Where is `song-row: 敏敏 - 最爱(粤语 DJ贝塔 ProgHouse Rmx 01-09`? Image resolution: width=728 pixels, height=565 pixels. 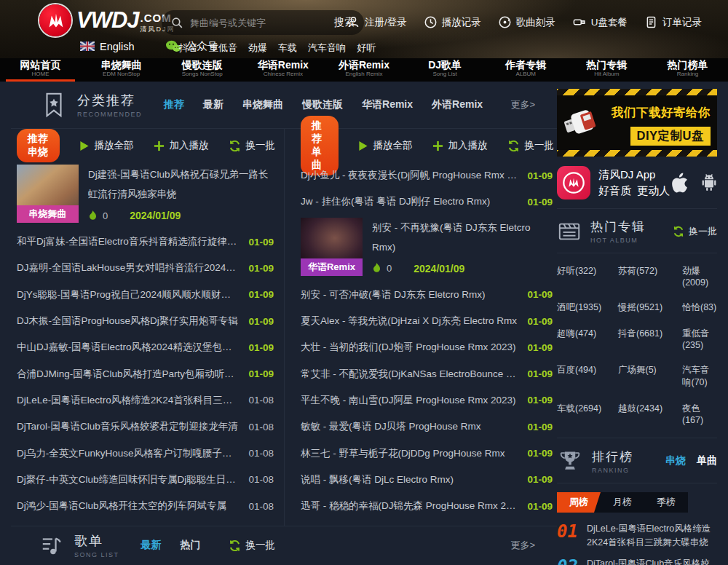
song-row: 敏敏 - 最爱(粤语 DJ贝塔 ProgHouse Rmx 01-09 is located at coordinates (424, 427).